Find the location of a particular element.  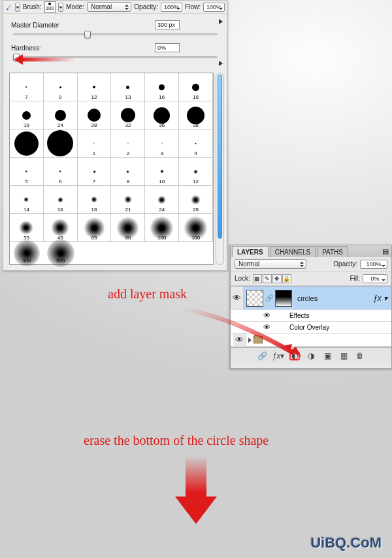

hardness-field: 0% is located at coordinates (167, 48).